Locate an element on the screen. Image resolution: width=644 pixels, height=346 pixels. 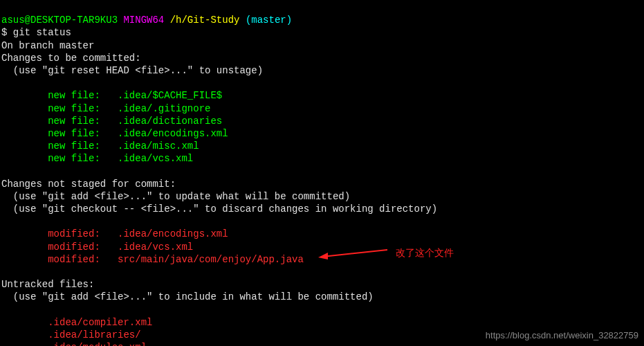
annotation-text: 改了这个文件 is located at coordinates (425, 253).